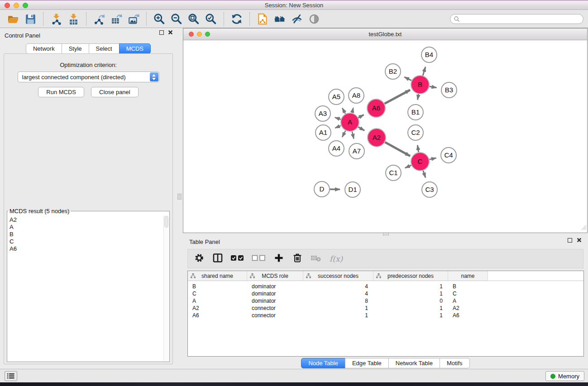  What do you see at coordinates (13, 19) in the screenshot?
I see `open-session-button` at bounding box center [13, 19].